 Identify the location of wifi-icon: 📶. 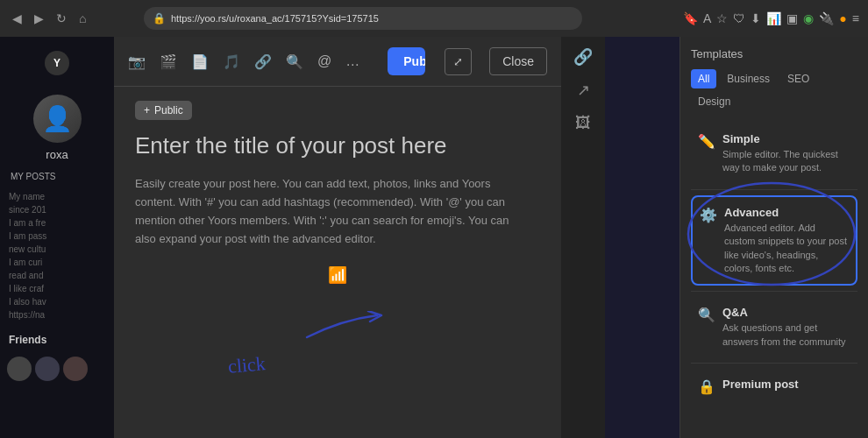
(338, 275).